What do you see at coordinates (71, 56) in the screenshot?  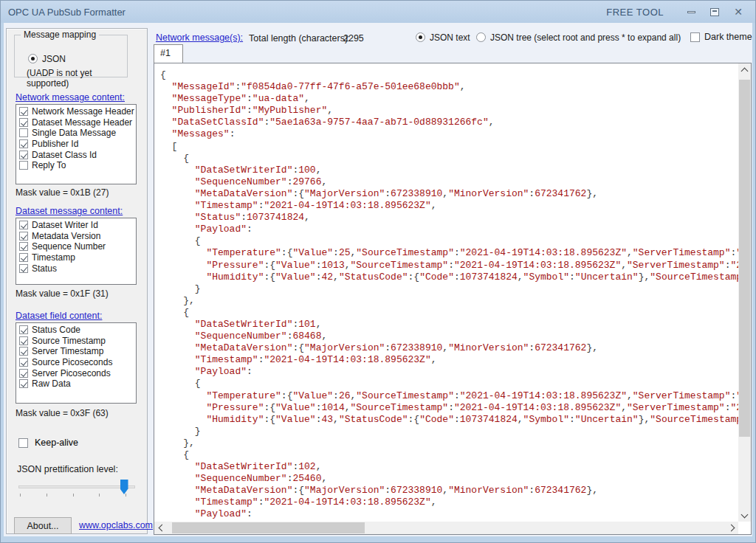 I see `message-mapping-groupbox: Message mapping JSON (UADP is not yet su…` at bounding box center [71, 56].